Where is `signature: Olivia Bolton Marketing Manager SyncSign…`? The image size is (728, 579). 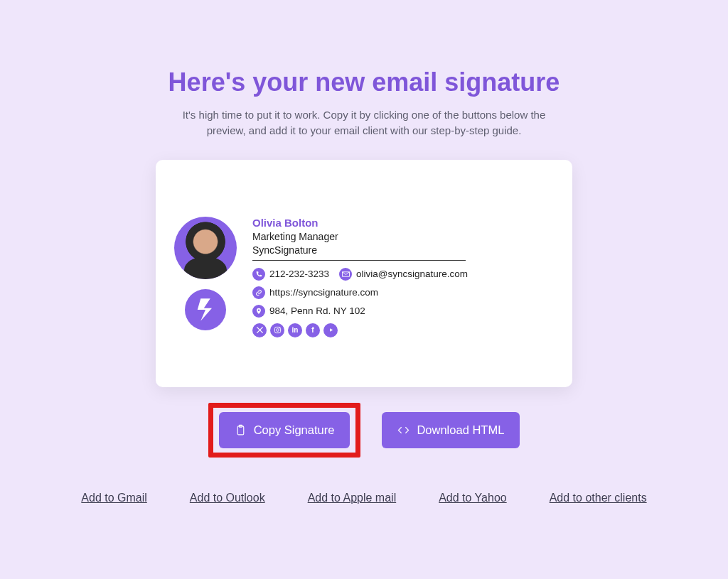 signature: Olivia Bolton Marketing Manager SyncSign… is located at coordinates (364, 277).